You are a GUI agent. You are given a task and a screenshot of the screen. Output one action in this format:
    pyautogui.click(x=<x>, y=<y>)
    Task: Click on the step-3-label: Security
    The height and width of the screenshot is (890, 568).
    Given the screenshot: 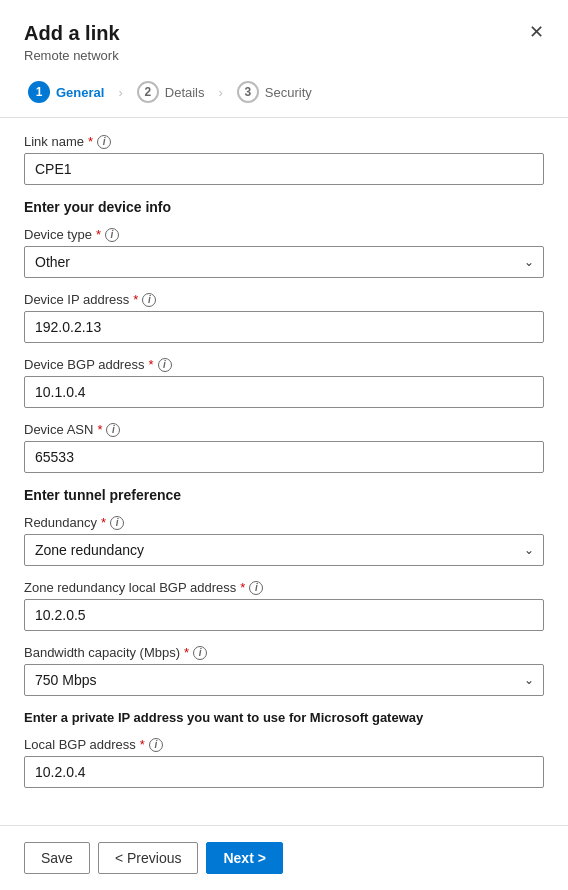 What is the action you would take?
    pyautogui.click(x=288, y=92)
    